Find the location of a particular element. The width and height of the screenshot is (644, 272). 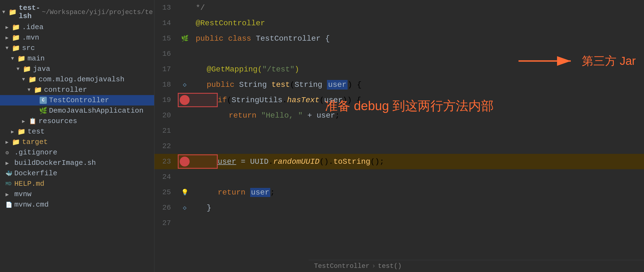

line-num-15: 15 is located at coordinates (165, 38).